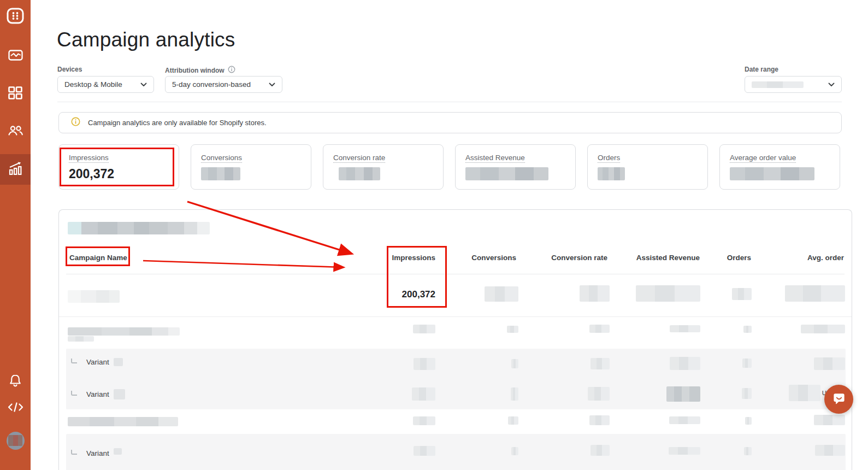 This screenshot has width=868, height=470. What do you see at coordinates (139, 228) in the screenshot?
I see `redacted-chart-legend` at bounding box center [139, 228].